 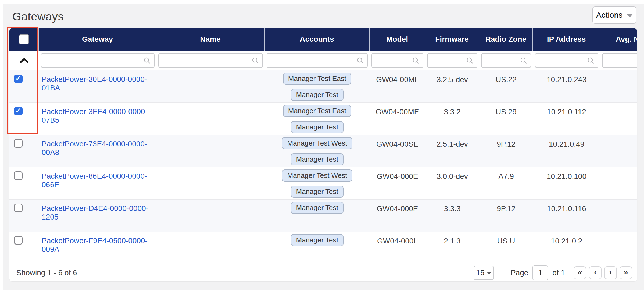 I want to click on gateway-link: PacketPower-73E4-0000-0000-00A8, so click(x=99, y=148).